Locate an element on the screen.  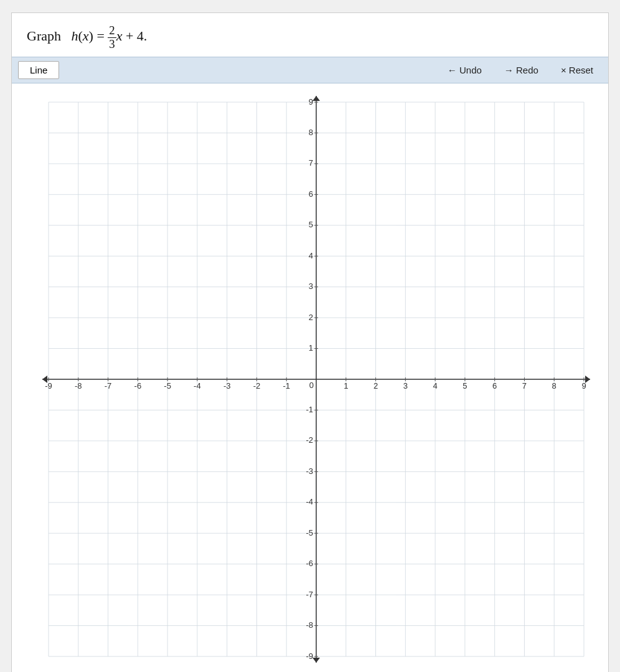
toolbar: Line ← Undo → Redo × Reset is located at coordinates (310, 70).